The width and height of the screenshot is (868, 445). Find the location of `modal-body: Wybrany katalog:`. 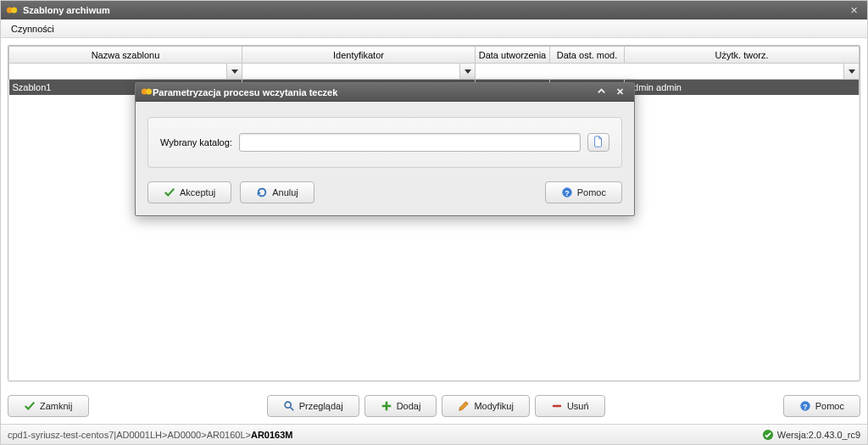

modal-body: Wybrany katalog: is located at coordinates (385, 137).